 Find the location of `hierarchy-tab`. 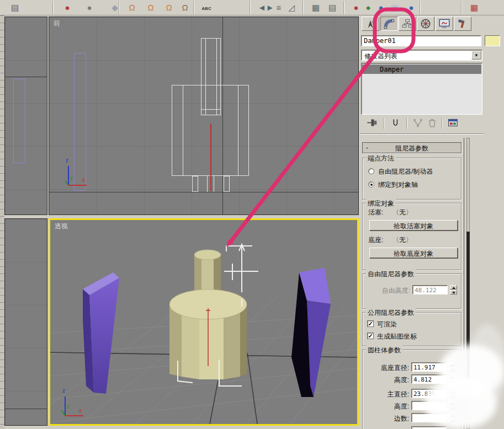

hierarchy-tab is located at coordinates (407, 24).